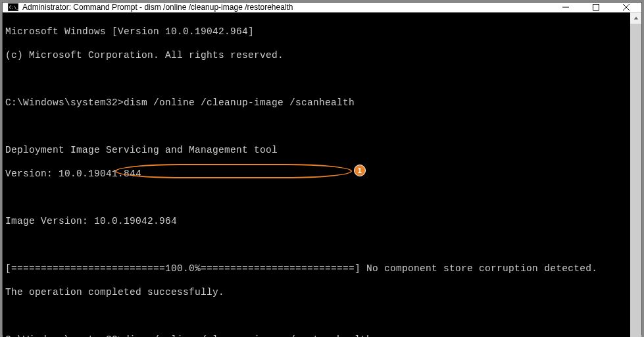 The image size is (644, 337). I want to click on vertical-scrollbar, so click(635, 175).